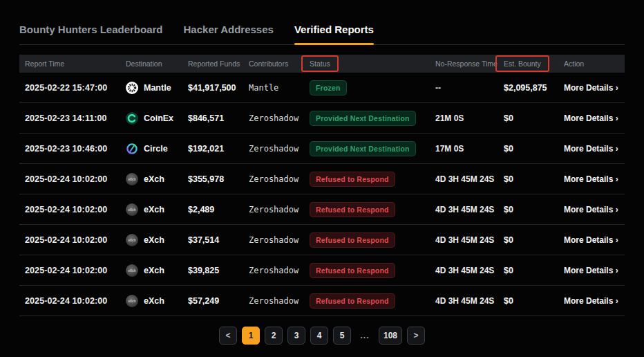 Image resolution: width=644 pixels, height=357 pixels. What do you see at coordinates (91, 29) in the screenshot?
I see `tab-label: Bounty Hunters Leaderboard` at bounding box center [91, 29].